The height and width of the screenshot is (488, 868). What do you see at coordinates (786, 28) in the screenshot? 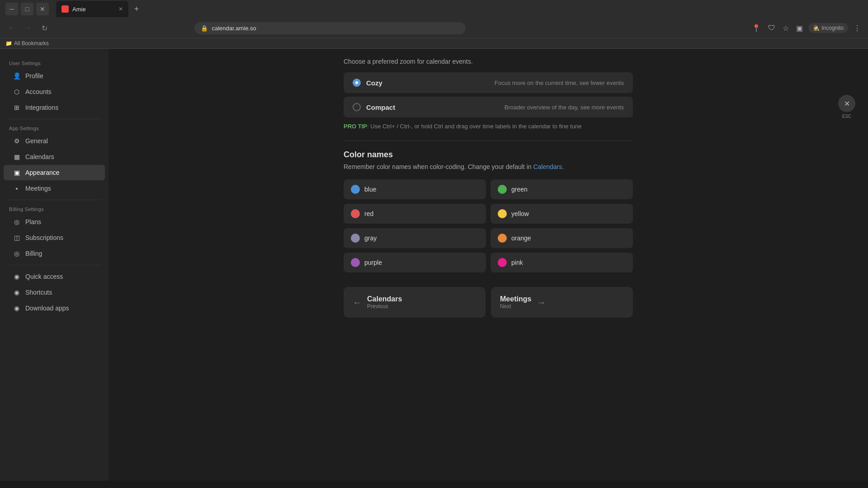
I see `star-icon: ☆` at bounding box center [786, 28].